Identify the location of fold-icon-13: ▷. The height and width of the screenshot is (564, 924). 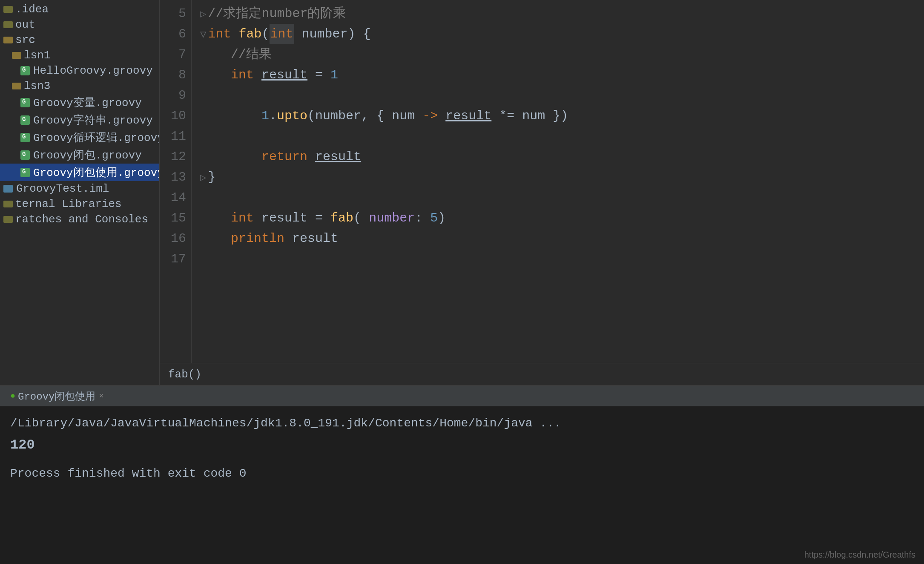
(203, 178).